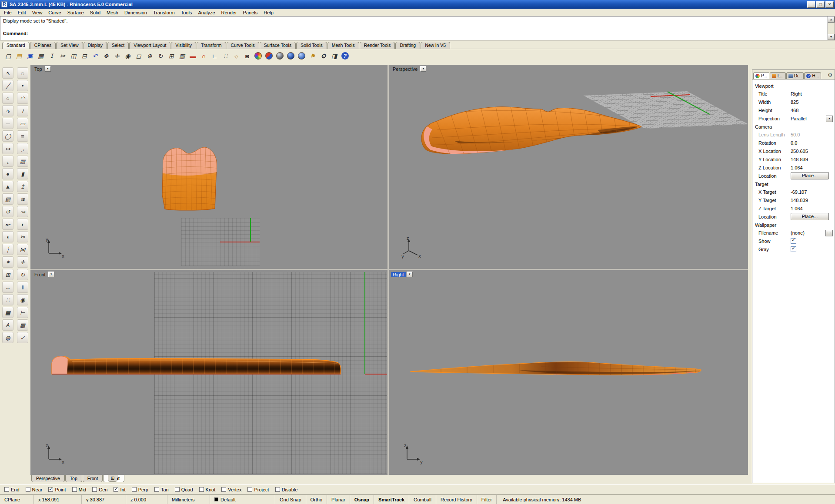 The height and width of the screenshot is (504, 835). What do you see at coordinates (136, 13) in the screenshot?
I see `menu-dimension: Dimension` at bounding box center [136, 13].